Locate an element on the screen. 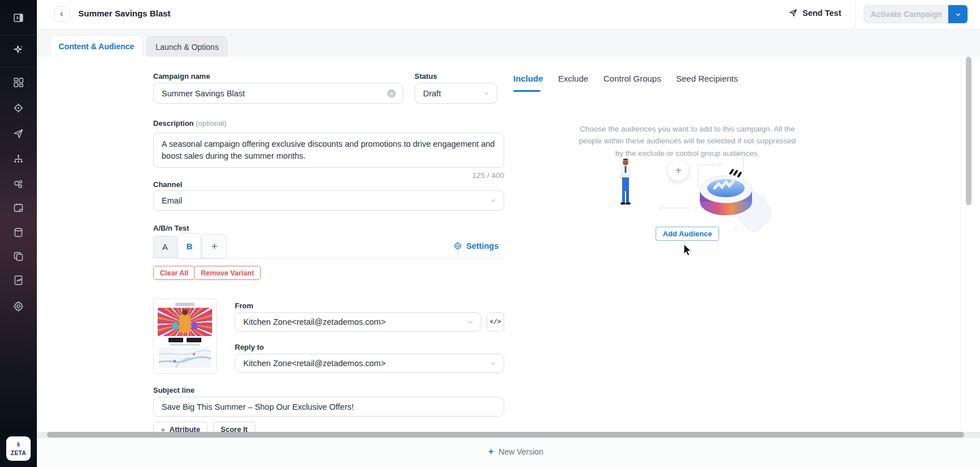 The height and width of the screenshot is (467, 980). campaign-name-label: Campaign name is located at coordinates (181, 76).